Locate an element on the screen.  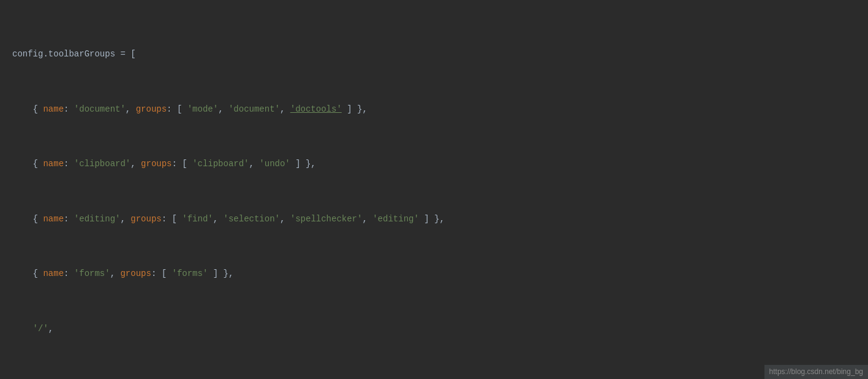
code-line-7: { name: 'basicstyles', groups: [ 'basics… is located at coordinates (434, 378).